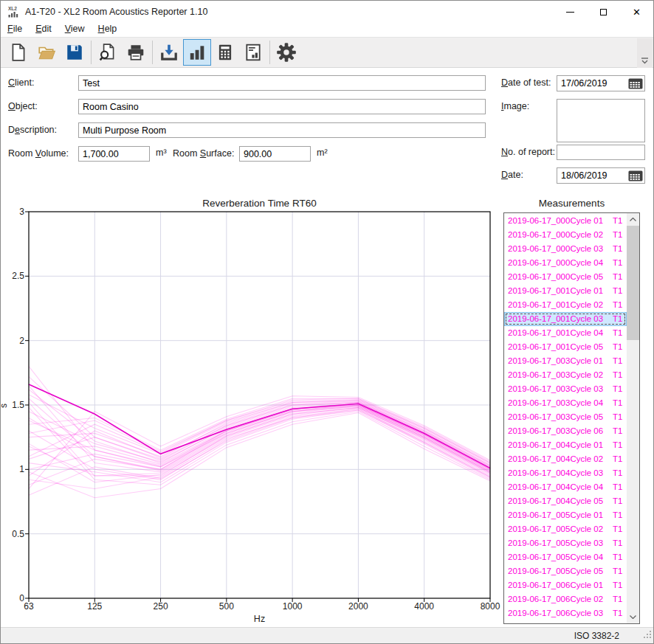 This screenshot has height=644, width=654. I want to click on measurement-item: 2019-06-17_001Cycle 02T1, so click(565, 305).